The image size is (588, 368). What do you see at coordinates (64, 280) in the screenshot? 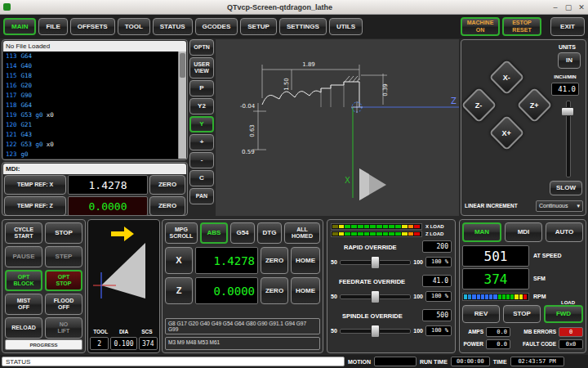
I see `opt-stop-button: OPTSTOP` at bounding box center [64, 280].